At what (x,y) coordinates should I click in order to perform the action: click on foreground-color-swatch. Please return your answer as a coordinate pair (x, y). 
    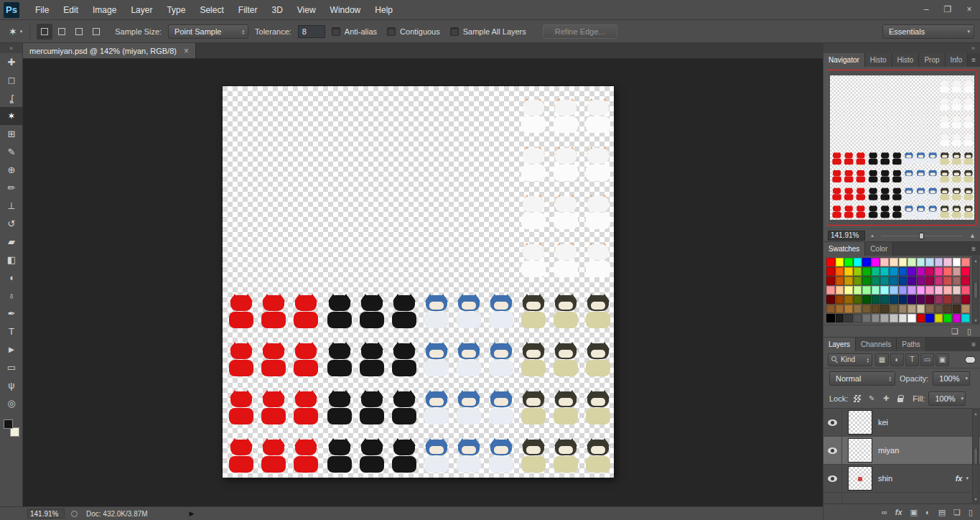
    Looking at the image, I should click on (9, 424).